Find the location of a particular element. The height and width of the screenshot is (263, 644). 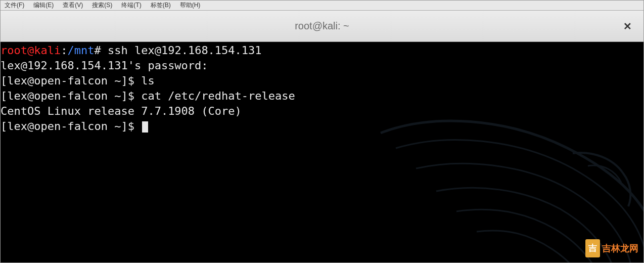

watermark: 吉 吉林龙网 is located at coordinates (612, 248).